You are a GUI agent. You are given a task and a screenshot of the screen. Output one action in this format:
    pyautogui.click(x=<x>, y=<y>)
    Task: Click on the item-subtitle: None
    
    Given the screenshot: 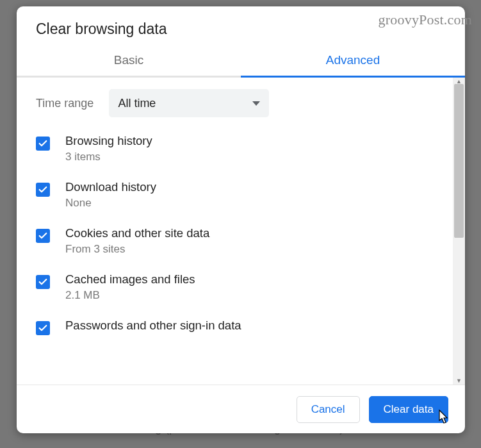 What is the action you would take?
    pyautogui.click(x=111, y=203)
    